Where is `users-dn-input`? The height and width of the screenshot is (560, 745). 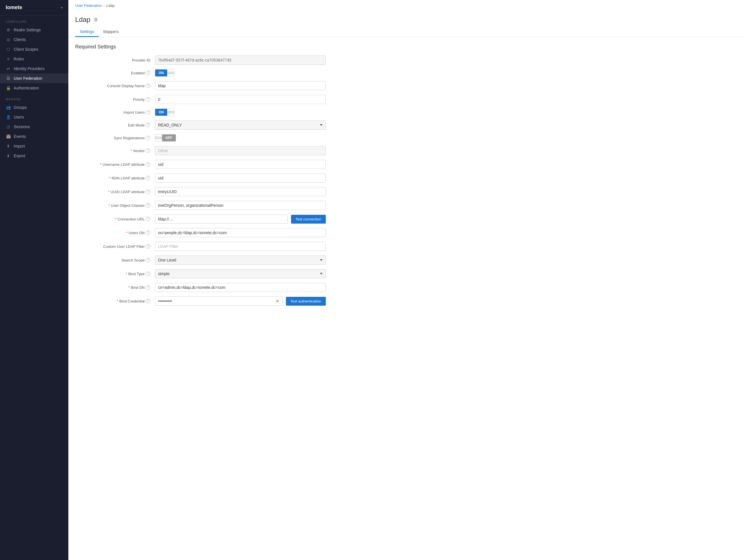
users-dn-input is located at coordinates (240, 232).